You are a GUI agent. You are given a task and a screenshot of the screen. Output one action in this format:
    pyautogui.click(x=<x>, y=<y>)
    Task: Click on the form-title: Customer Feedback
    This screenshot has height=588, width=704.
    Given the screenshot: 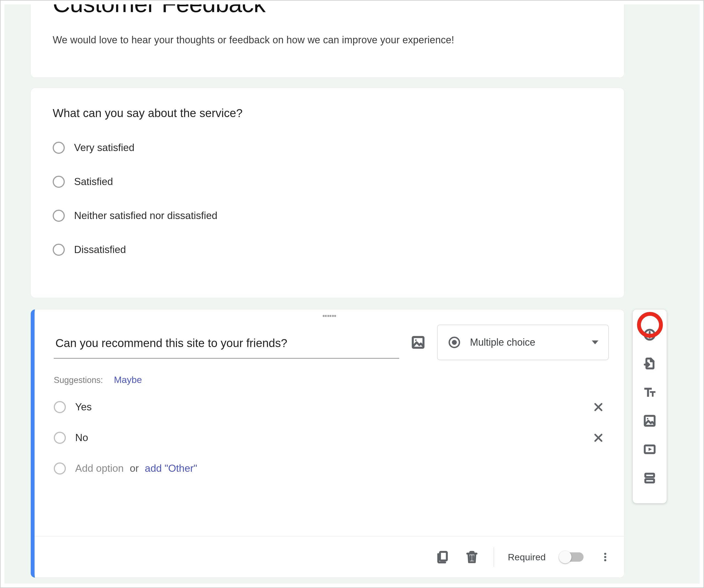 What is the action you would take?
    pyautogui.click(x=327, y=11)
    